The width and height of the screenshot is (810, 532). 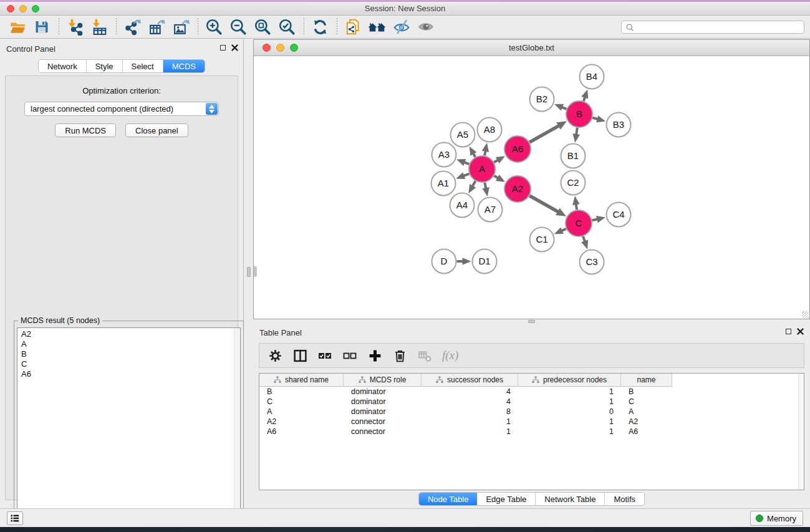 What do you see at coordinates (570, 432) in the screenshot?
I see `table-cell: 1` at bounding box center [570, 432].